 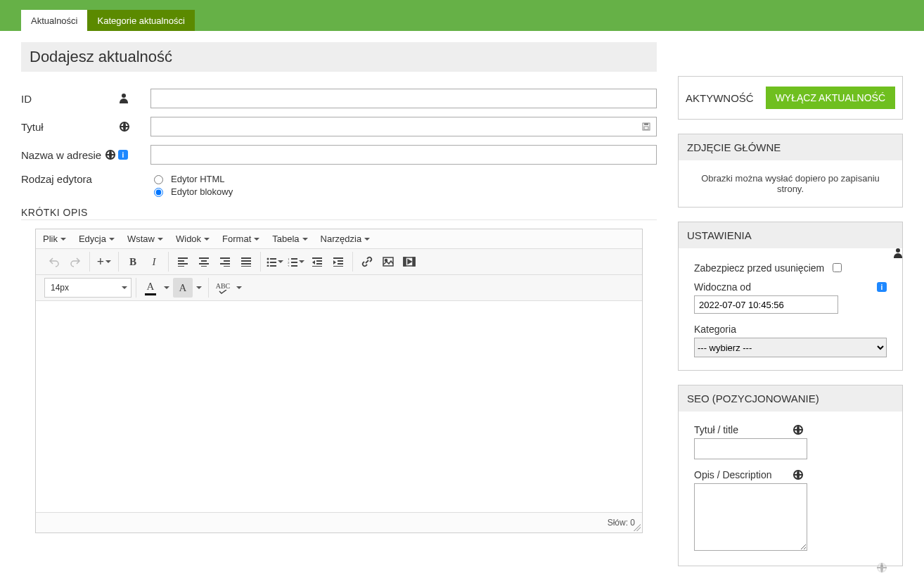 I want to click on menu-view: Widok, so click(x=193, y=239).